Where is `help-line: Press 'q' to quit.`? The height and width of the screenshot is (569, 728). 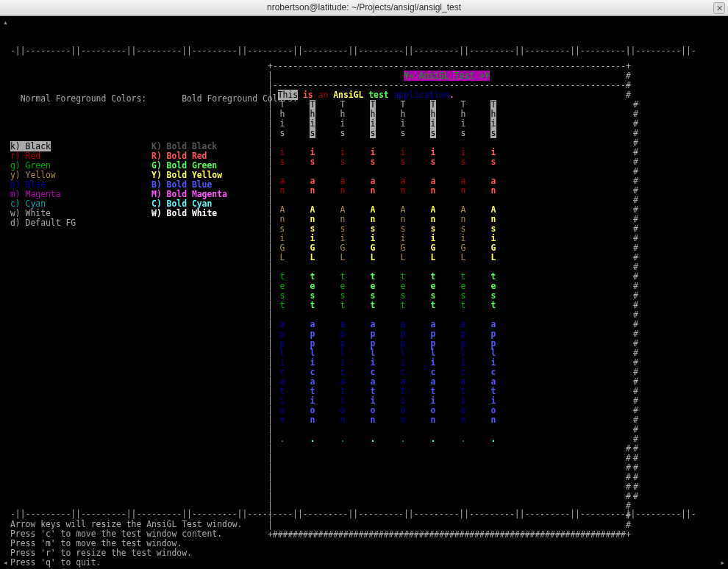
help-line: Press 'q' to quit. is located at coordinates (126, 563).